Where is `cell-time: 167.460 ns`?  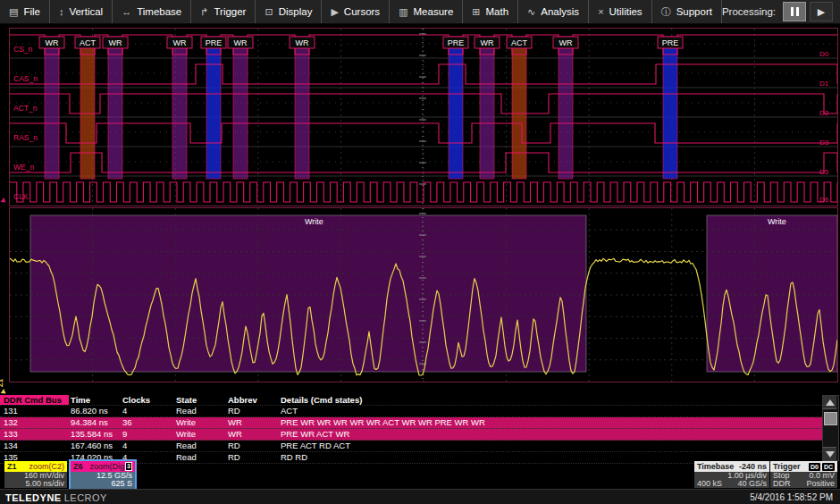 cell-time: 167.460 ns is located at coordinates (95, 446).